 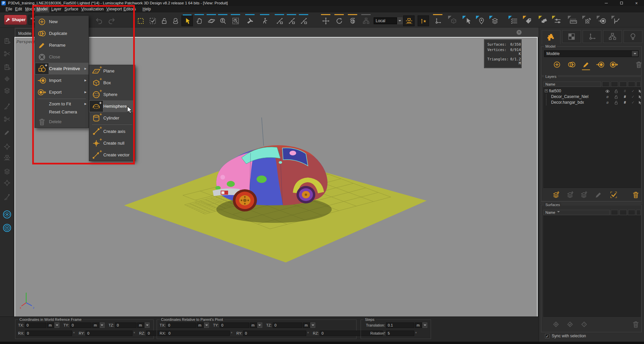 I want to click on menu-layer: Layer, so click(x=56, y=9).